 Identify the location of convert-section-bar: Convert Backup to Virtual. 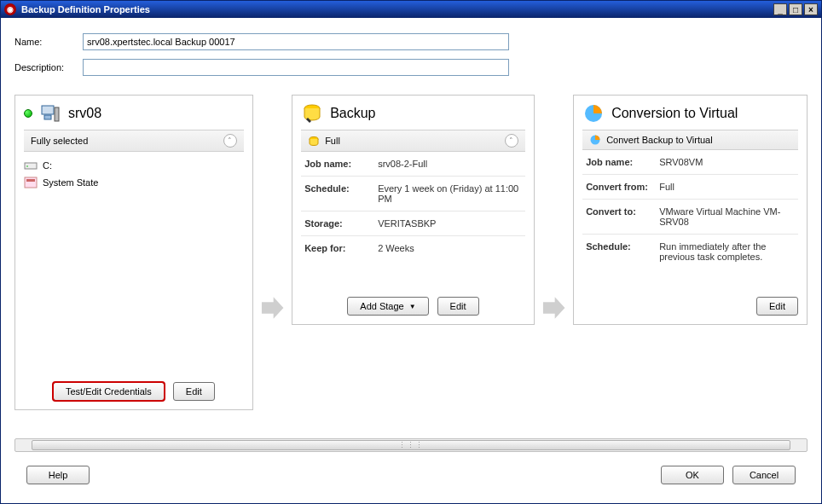
(691, 140).